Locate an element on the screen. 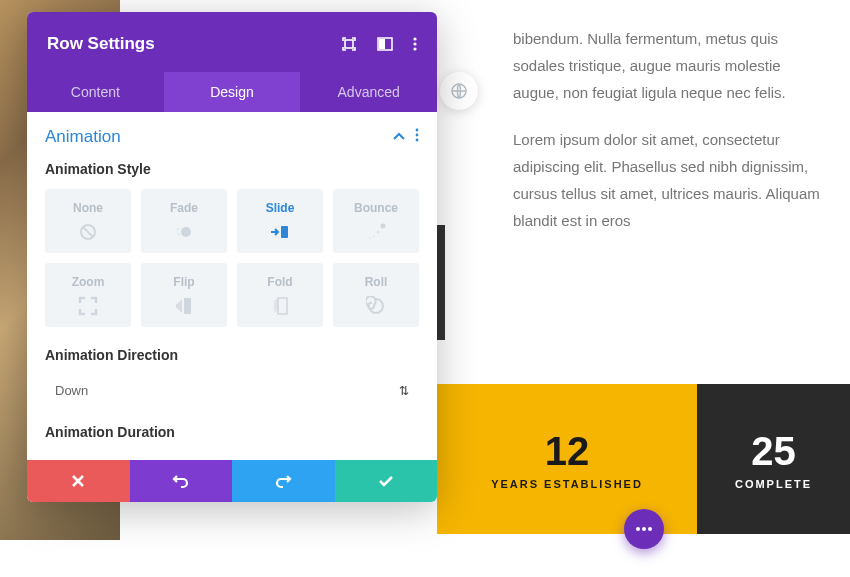  style-none: None is located at coordinates (88, 221).